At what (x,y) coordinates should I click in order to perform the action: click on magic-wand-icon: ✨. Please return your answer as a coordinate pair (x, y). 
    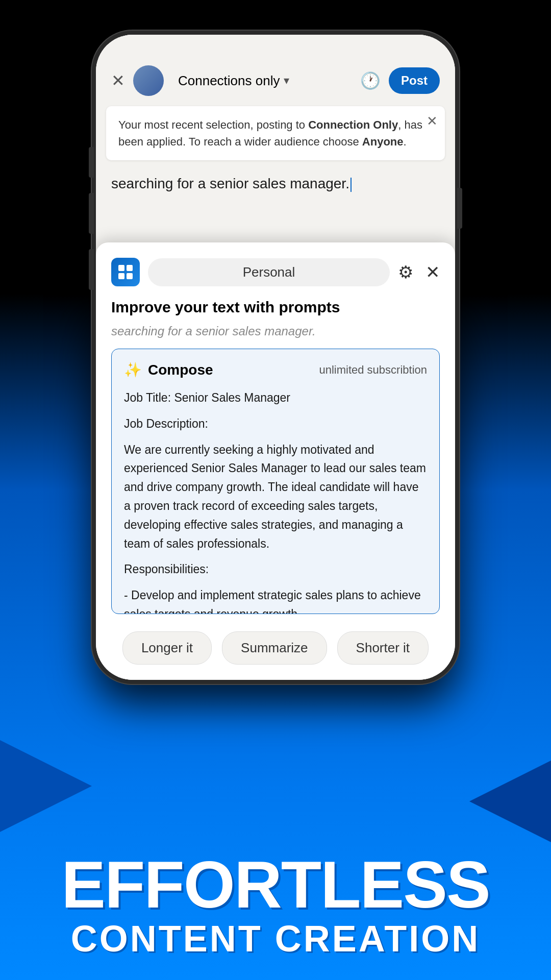
    Looking at the image, I should click on (133, 370).